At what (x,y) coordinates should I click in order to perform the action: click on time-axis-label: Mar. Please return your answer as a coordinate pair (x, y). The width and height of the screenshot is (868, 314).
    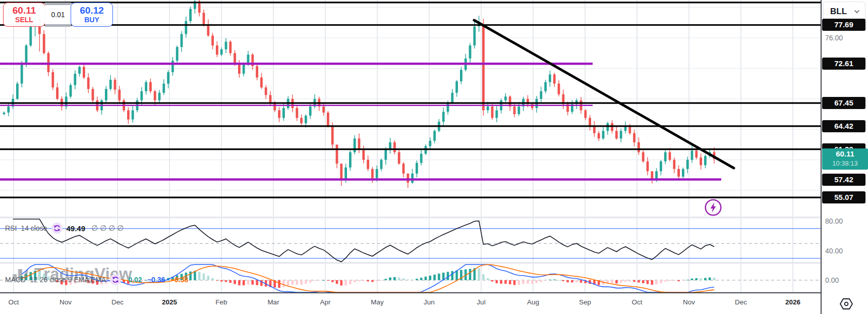
    Looking at the image, I should click on (273, 302).